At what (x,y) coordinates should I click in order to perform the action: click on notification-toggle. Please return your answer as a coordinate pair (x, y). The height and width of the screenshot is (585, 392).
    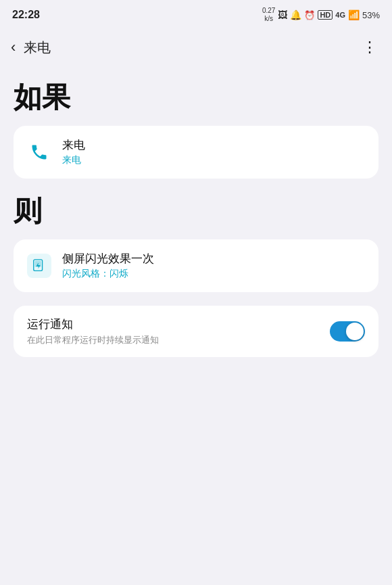
    Looking at the image, I should click on (347, 331).